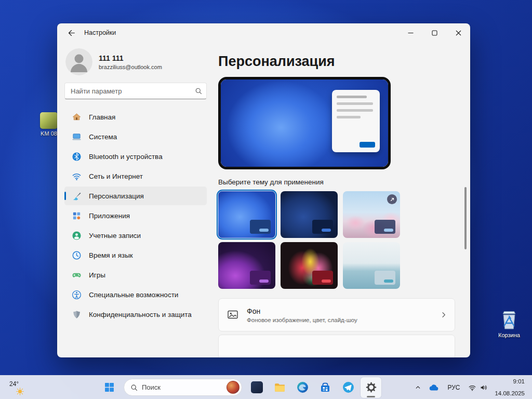 Image resolution: width=532 pixels, height=399 pixels. What do you see at coordinates (116, 177) in the screenshot?
I see `sidebar-item-label: Сеть и Интернет` at bounding box center [116, 177].